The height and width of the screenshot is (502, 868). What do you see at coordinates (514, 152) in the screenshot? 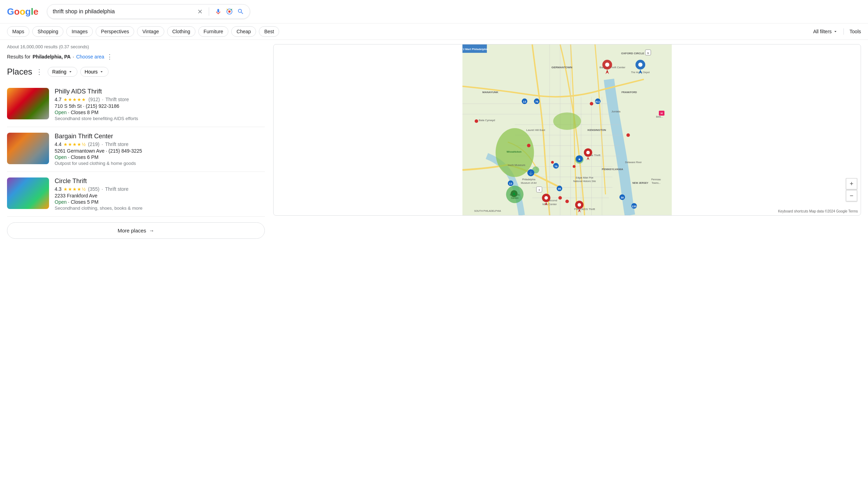
I see `svg-text: Wissahickon` at bounding box center [514, 152].